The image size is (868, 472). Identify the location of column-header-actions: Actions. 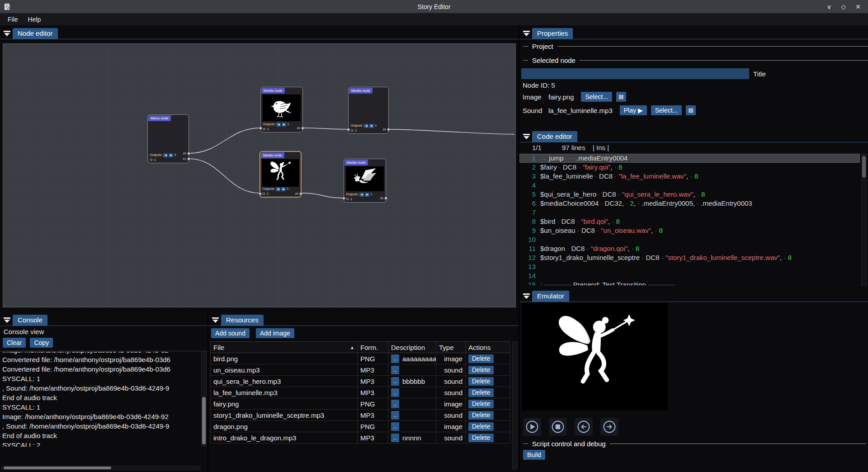
(488, 347).